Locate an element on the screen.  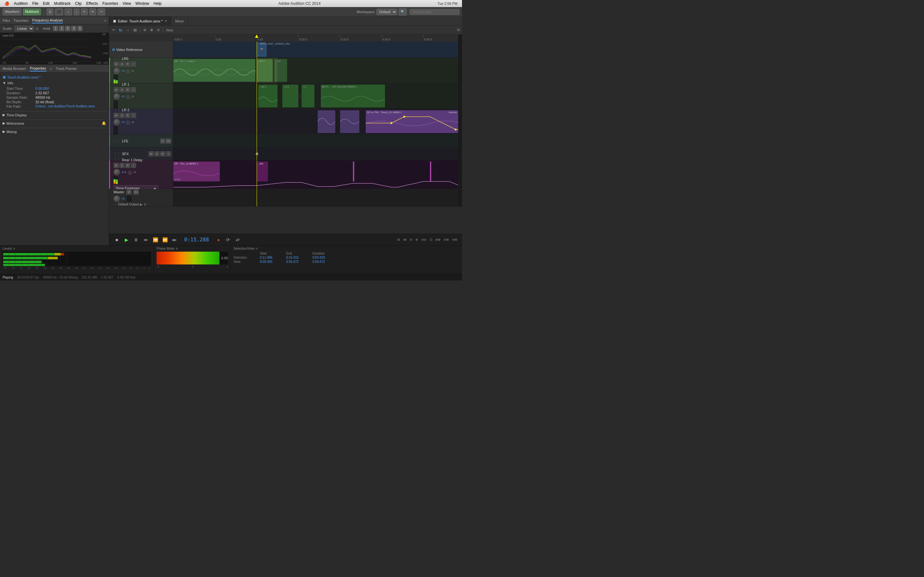
transport-loop: ⟳ is located at coordinates (228, 240).